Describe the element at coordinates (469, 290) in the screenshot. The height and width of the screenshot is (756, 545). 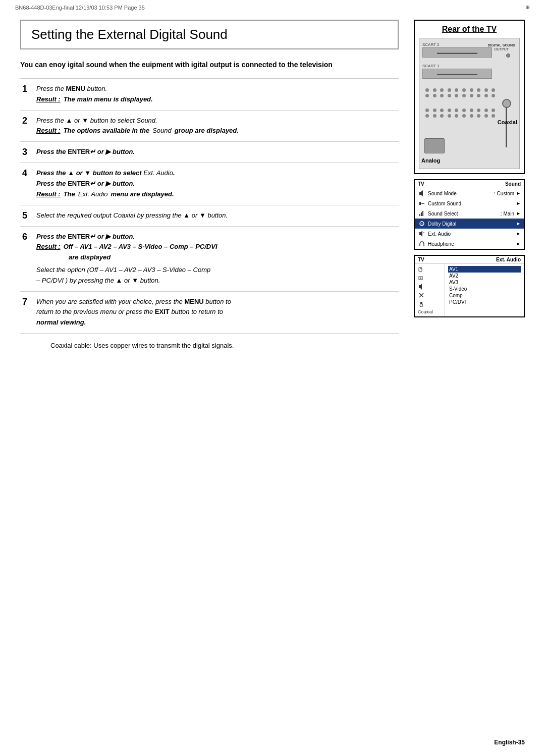
I see `ext-menu-content: Coaxial AV1 AV2 AV3 S-Video Comp PC/DVI` at that location.